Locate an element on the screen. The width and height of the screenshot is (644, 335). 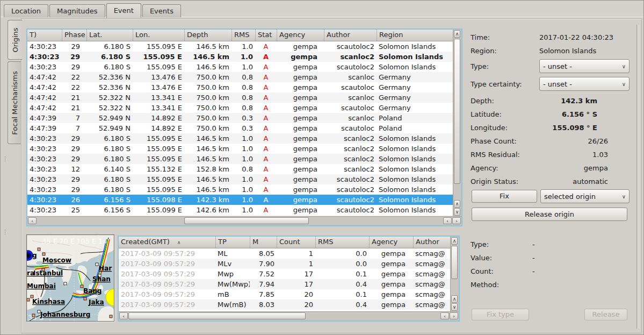
side-tab-focal-mechanisms: Focal Mechanisms is located at coordinates (14, 103).